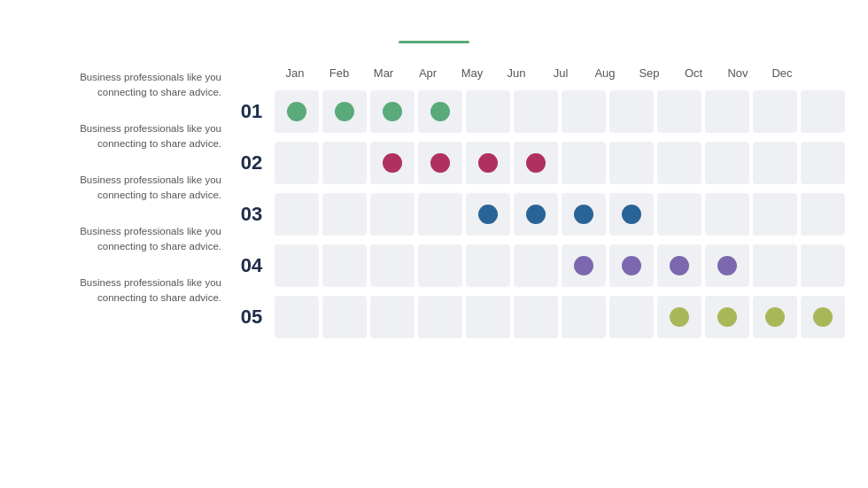  I want to click on cell-r4-c8, so click(679, 317).